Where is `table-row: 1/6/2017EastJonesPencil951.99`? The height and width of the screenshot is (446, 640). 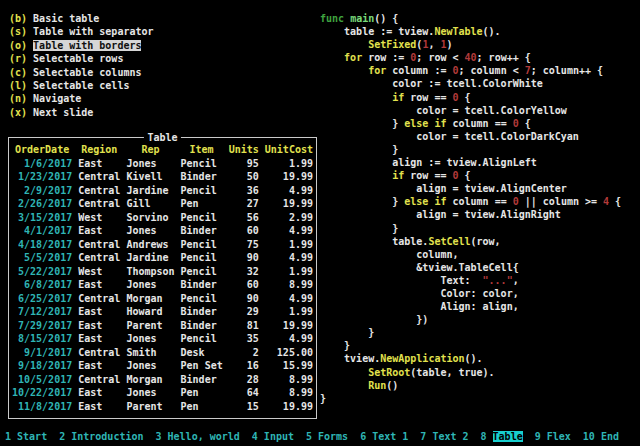
table-row: 1/6/2017EastJonesPencil951.99 is located at coordinates (162, 164).